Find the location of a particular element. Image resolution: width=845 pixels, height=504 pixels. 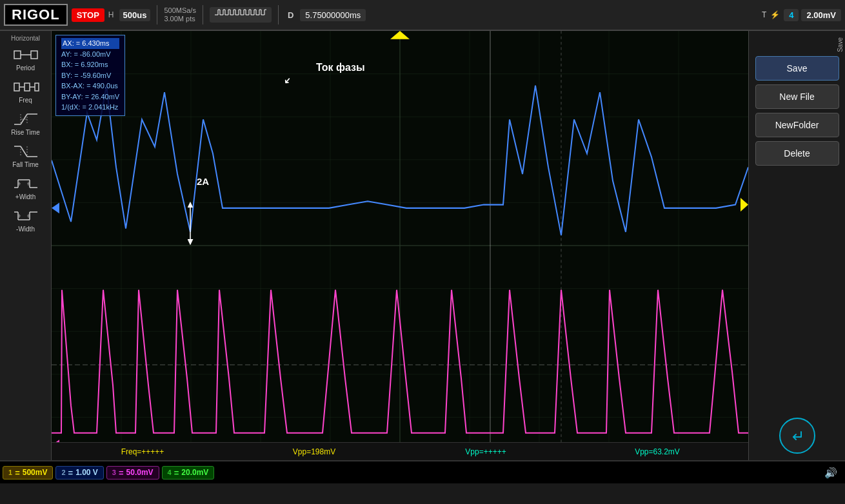

ch2-eq: = is located at coordinates (71, 473).